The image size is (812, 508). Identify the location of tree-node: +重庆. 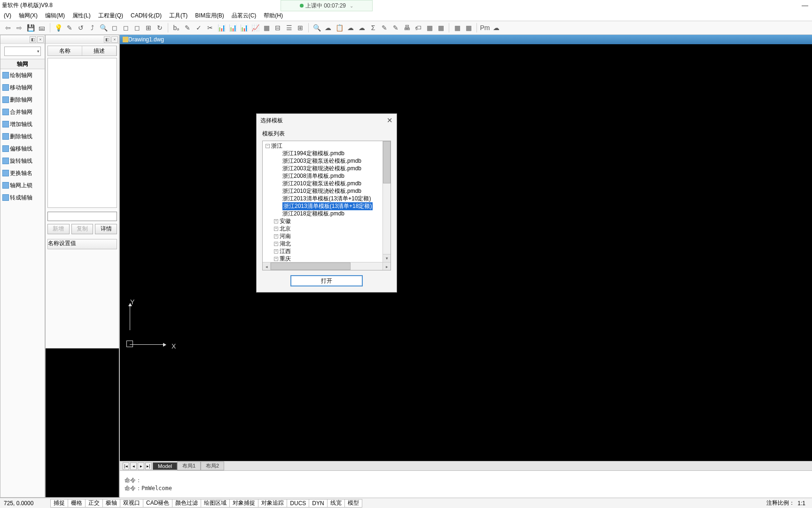
(322, 259).